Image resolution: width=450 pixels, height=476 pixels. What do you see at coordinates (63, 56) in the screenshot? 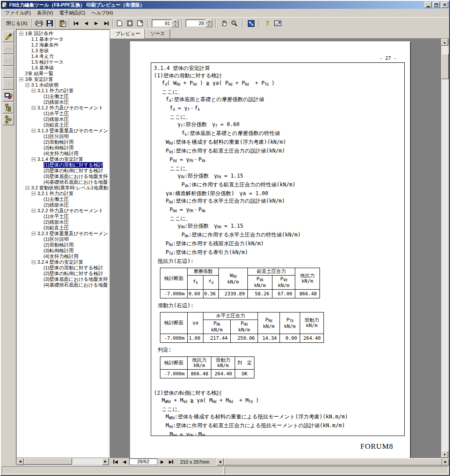
I see `tree-item: 1.4 考え方` at bounding box center [63, 56].